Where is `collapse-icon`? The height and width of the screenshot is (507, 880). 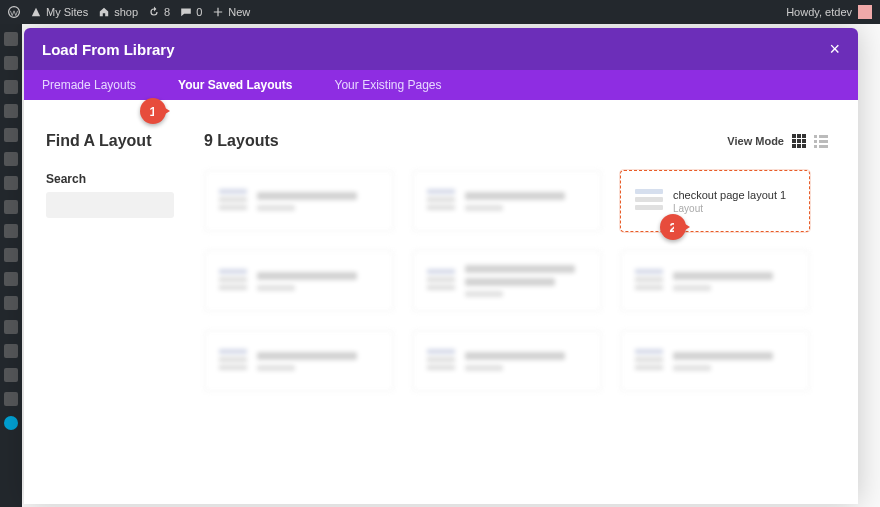
collapse-icon is located at coordinates (11, 399).